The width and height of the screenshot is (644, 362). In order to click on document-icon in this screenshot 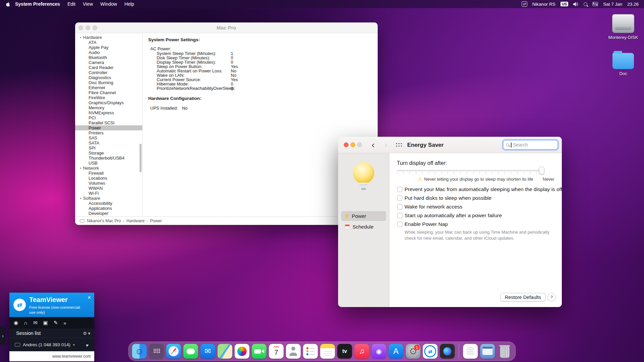, I will do `click(471, 351)`.